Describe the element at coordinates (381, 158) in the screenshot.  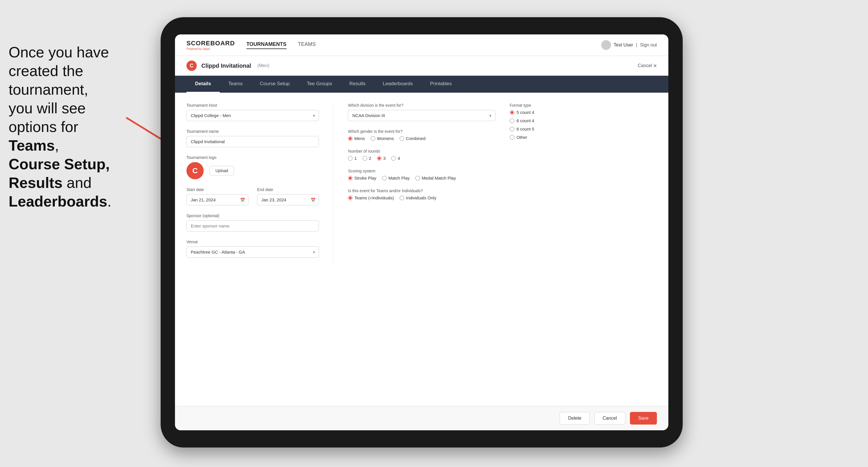
I see `rounds-3: 3` at that location.